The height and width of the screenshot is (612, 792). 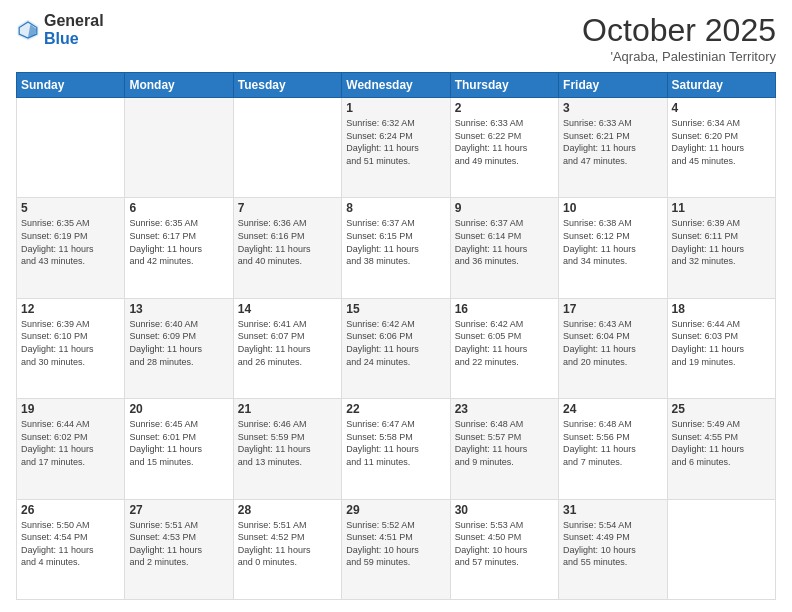 I want to click on cell-info: Sunrise: 6:39 AM Sunset: 6:11 PM Dayligh…, so click(x=722, y=242).